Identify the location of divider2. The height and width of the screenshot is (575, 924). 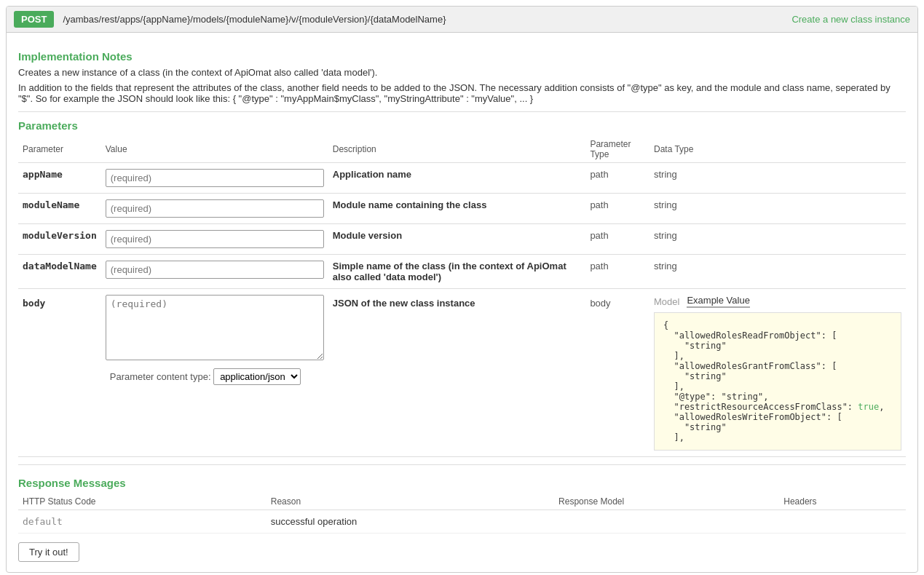
(462, 464).